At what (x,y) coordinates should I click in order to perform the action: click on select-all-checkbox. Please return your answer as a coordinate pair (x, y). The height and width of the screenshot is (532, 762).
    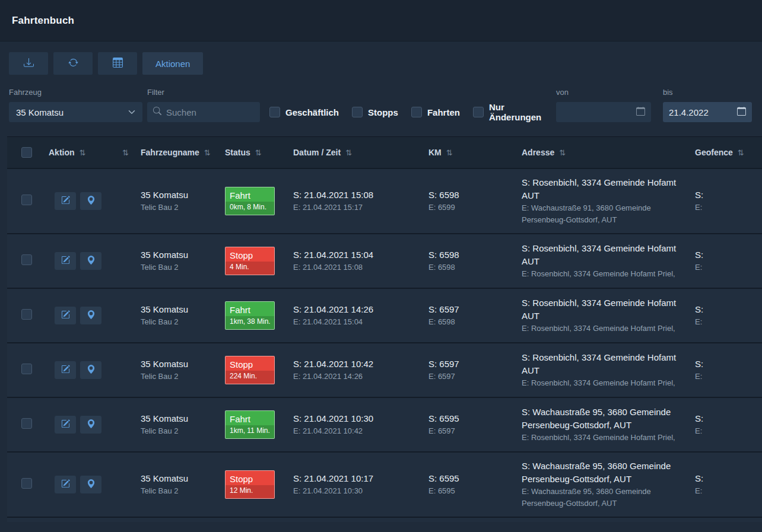
    Looking at the image, I should click on (27, 152).